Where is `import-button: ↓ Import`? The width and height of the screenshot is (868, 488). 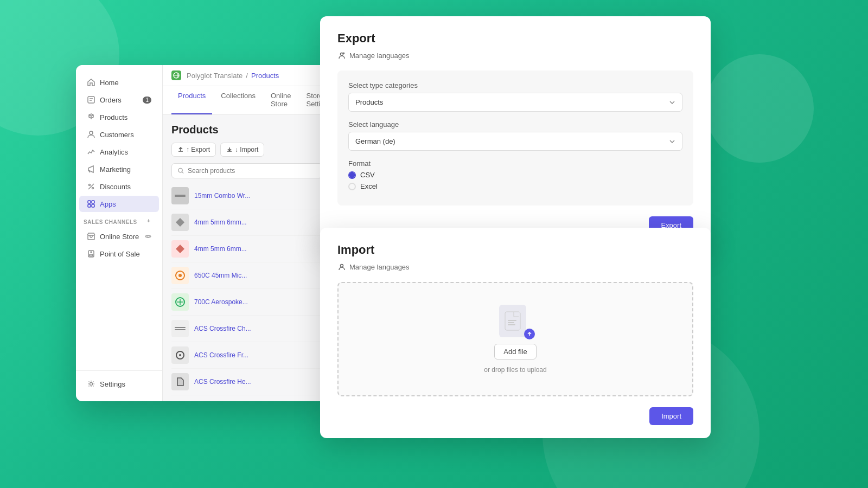
import-button: ↓ Import is located at coordinates (242, 150).